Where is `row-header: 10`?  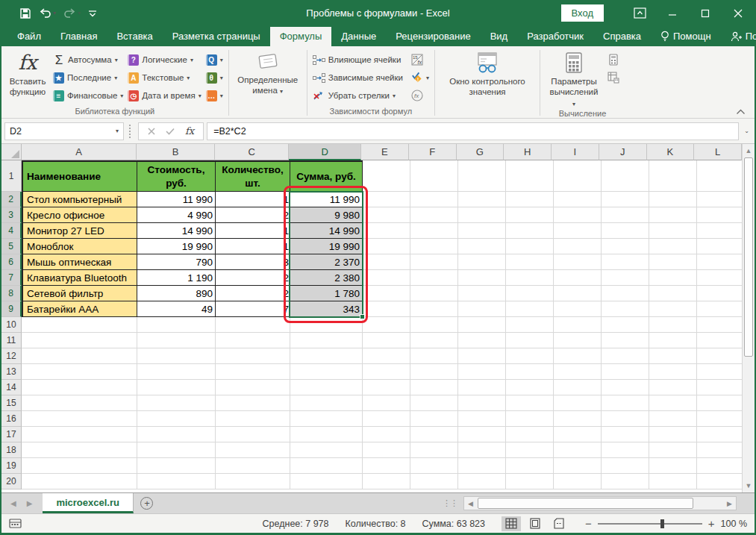
row-header: 10 is located at coordinates (12, 325).